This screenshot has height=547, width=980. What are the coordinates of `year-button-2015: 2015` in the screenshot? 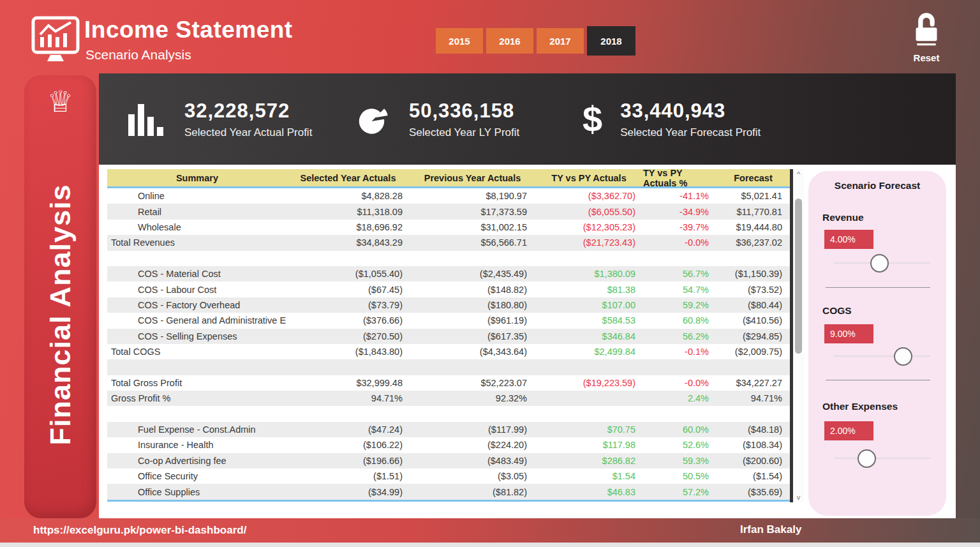 It's located at (459, 41).